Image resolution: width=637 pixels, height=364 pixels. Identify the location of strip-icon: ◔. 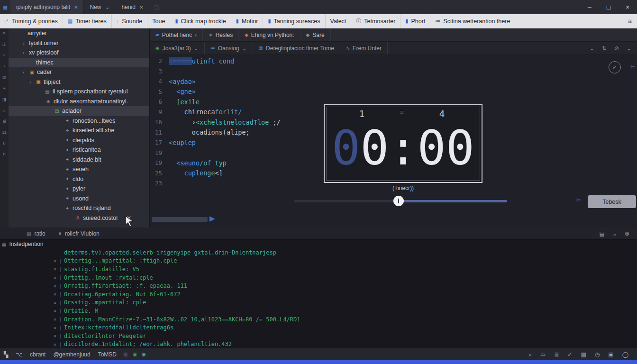
(4, 66).